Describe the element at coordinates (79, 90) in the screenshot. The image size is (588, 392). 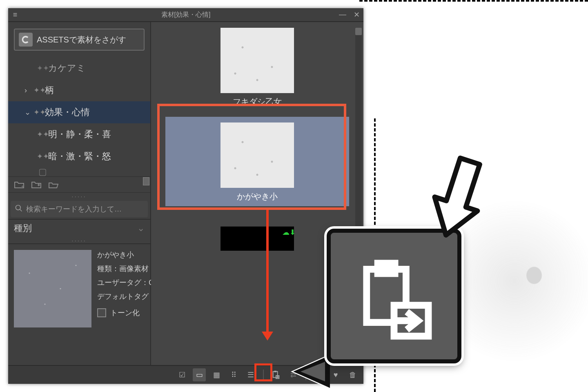
I see `tree-item-pattern: › ✦✦ 柄` at that location.